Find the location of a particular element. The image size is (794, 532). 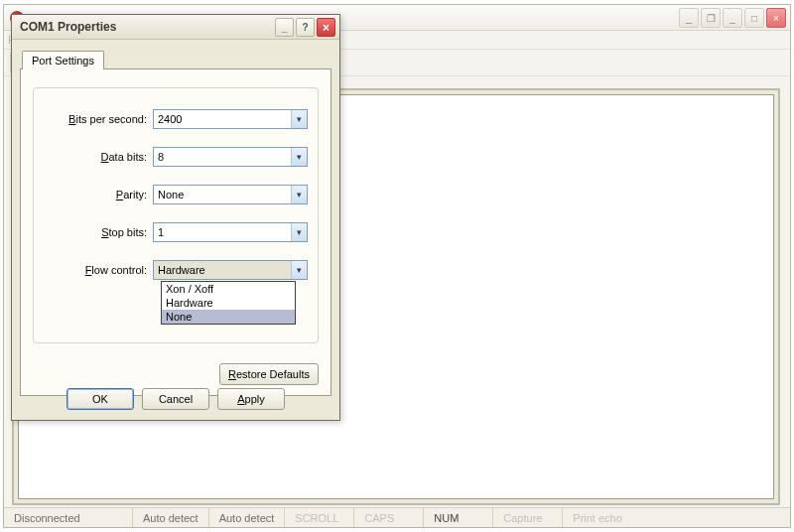

flow-value: Hardware is located at coordinates (182, 270).